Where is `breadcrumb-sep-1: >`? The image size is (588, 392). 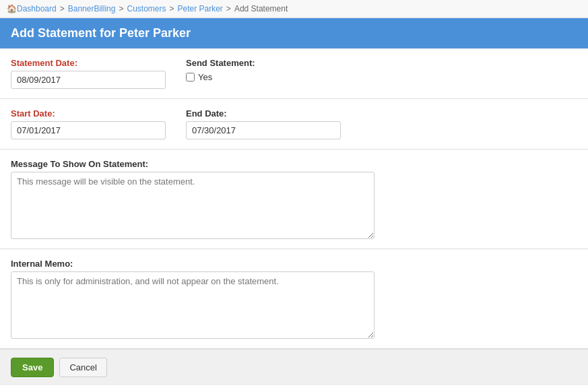
breadcrumb-sep-1: > is located at coordinates (62, 9).